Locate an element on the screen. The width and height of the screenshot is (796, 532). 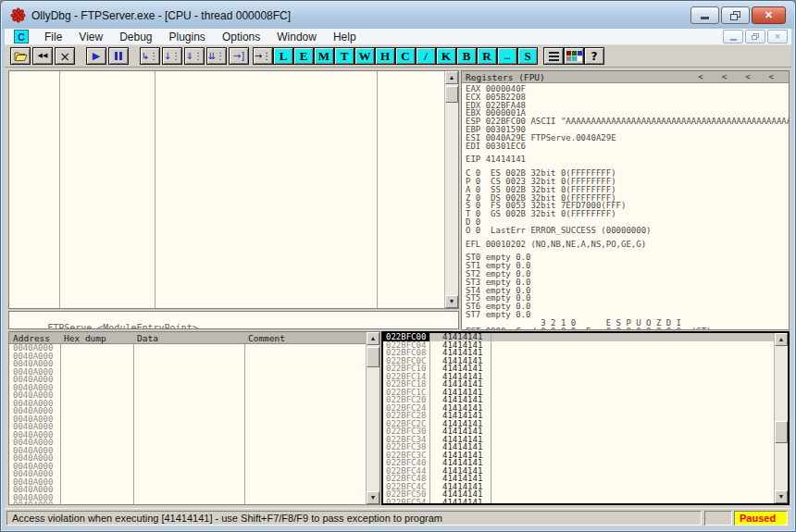
registers-collapse-button-3: < is located at coordinates (748, 77).